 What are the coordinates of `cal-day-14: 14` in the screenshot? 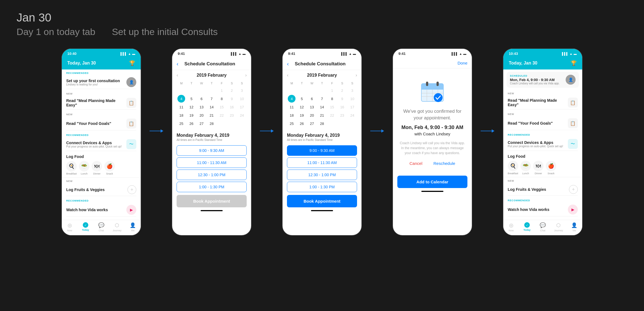 It's located at (212, 107).